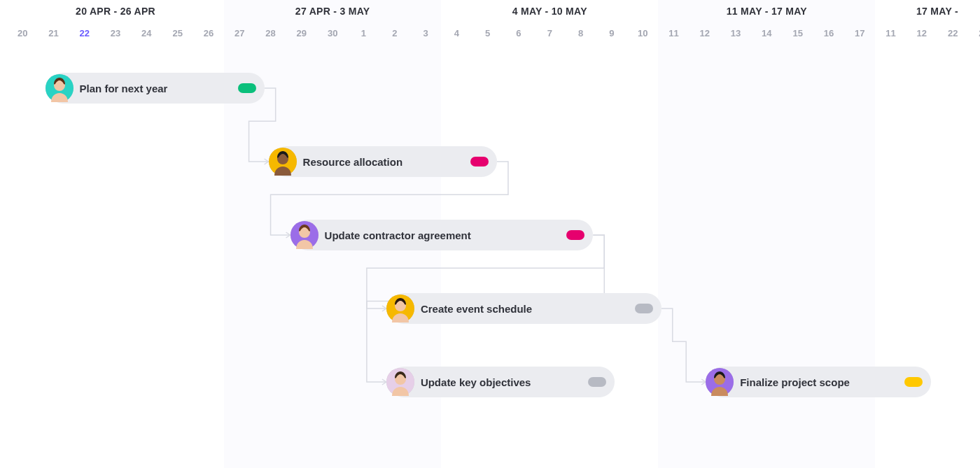 The image size is (980, 468). I want to click on task-bar: Finalize project scope, so click(819, 382).